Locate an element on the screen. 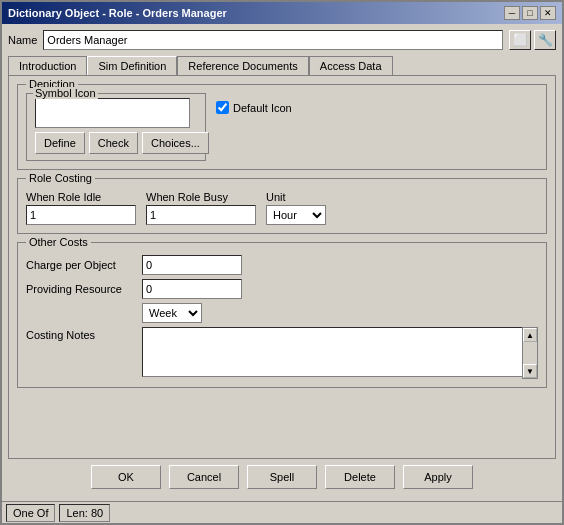 Image resolution: width=564 pixels, height=525 pixels. when-busy-label: When Role Busy is located at coordinates (201, 197).